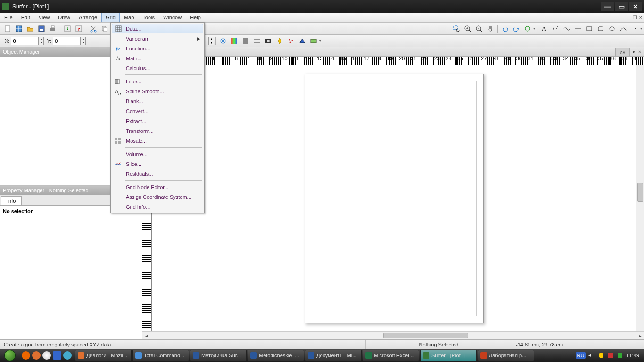 The height and width of the screenshot is (362, 644). What do you see at coordinates (67, 29) in the screenshot?
I see `import-button` at bounding box center [67, 29].